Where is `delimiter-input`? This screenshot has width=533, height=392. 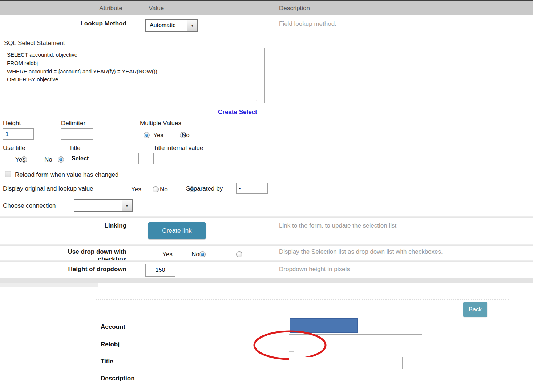 delimiter-input is located at coordinates (77, 134).